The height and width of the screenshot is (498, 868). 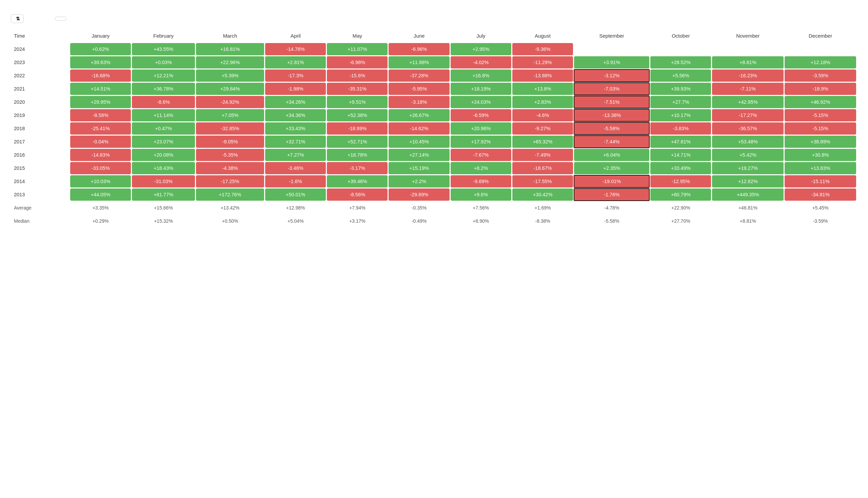 I want to click on cell-december: +30.8%, so click(x=820, y=155).